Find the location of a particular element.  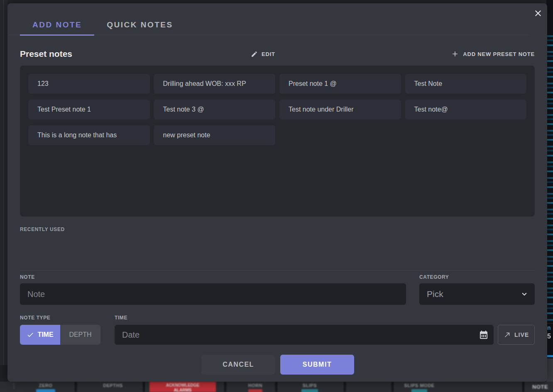

horn-button: HORN is located at coordinates (255, 387).